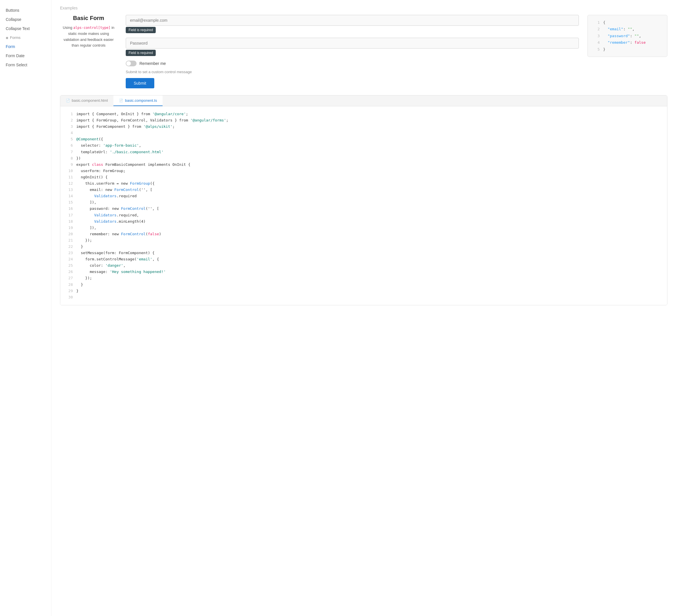 The width and height of the screenshot is (676, 616). I want to click on code-line-6: 6 selector: 'app-form-basic',, so click(364, 146).